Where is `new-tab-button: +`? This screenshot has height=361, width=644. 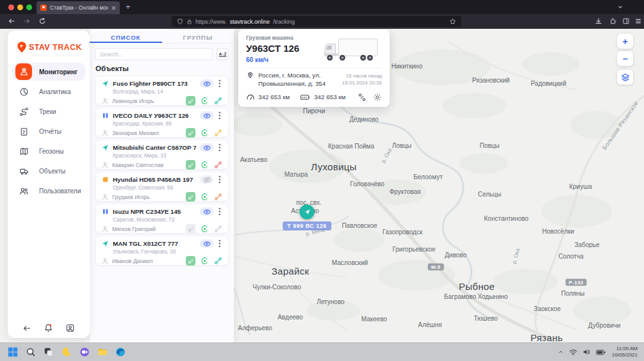 new-tab-button: + is located at coordinates (128, 7).